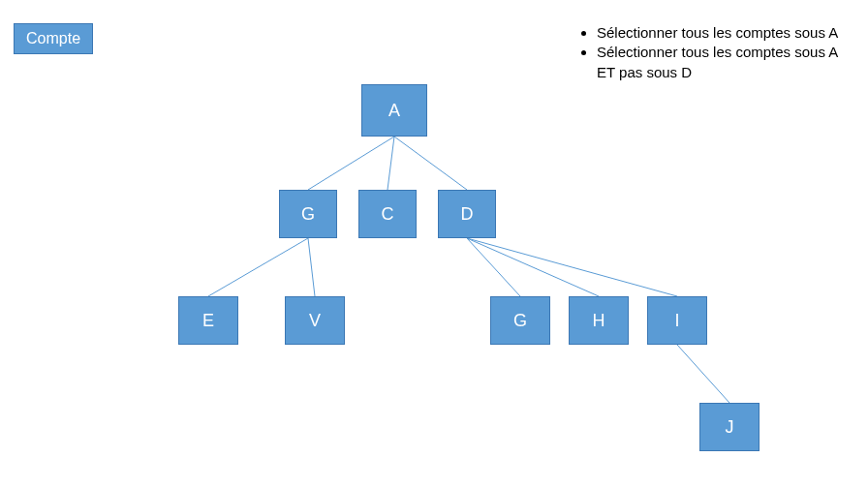 The height and width of the screenshot is (488, 868). I want to click on tree-node-label: E, so click(208, 321).